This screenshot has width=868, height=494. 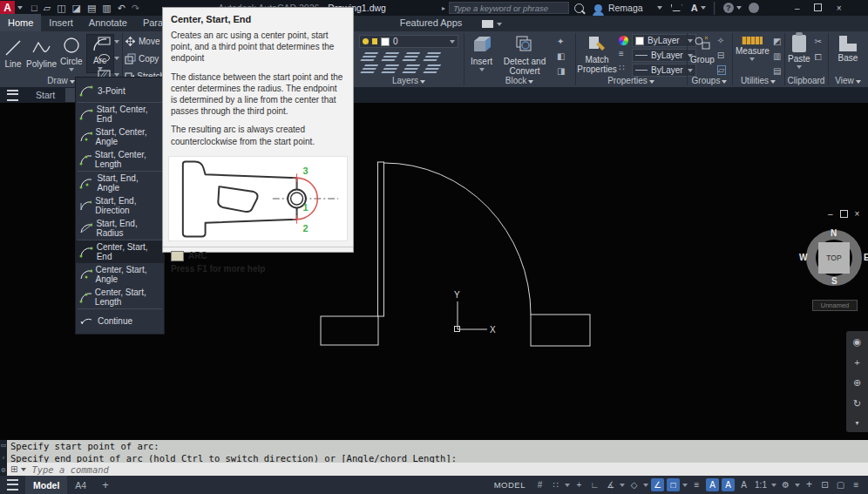 What do you see at coordinates (145, 59) in the screenshot?
I see `copy-button: Copy` at bounding box center [145, 59].